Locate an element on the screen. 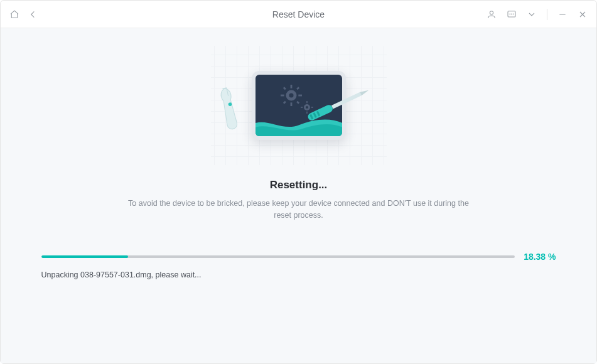 This screenshot has width=597, height=364. feedback-icon is located at coordinates (512, 14).